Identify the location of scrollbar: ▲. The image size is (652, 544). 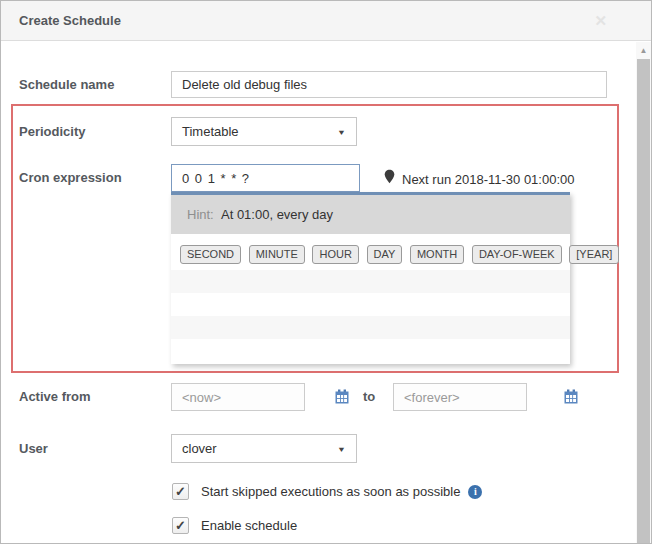
(644, 292).